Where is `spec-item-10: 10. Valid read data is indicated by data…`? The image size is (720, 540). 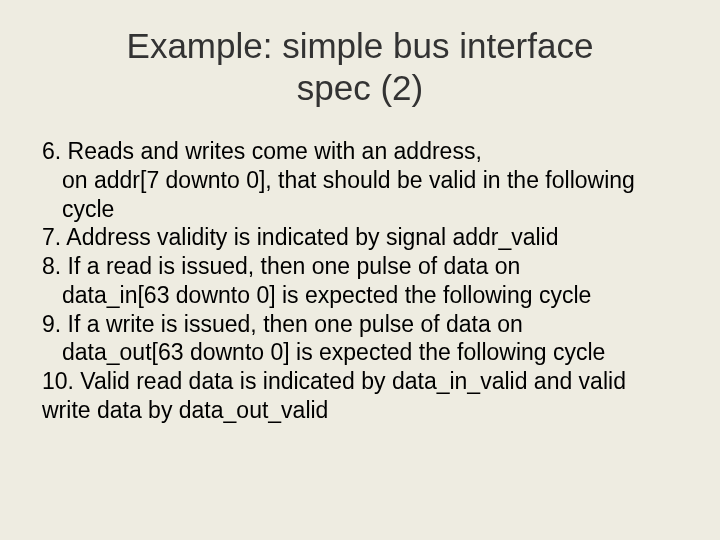
spec-item-10: 10. Valid read data is indicated by data… is located at coordinates (361, 396).